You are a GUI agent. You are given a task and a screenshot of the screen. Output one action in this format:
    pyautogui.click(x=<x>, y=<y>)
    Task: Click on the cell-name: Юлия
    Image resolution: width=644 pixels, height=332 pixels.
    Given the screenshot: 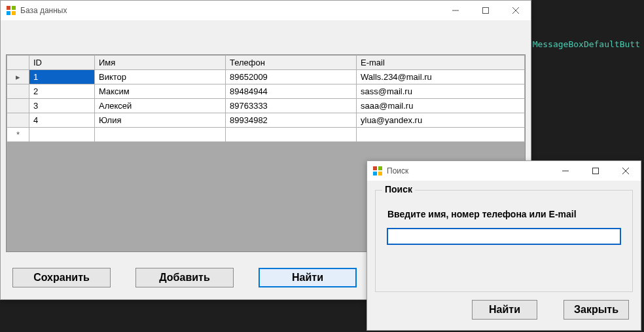 What is the action you would take?
    pyautogui.click(x=160, y=120)
    